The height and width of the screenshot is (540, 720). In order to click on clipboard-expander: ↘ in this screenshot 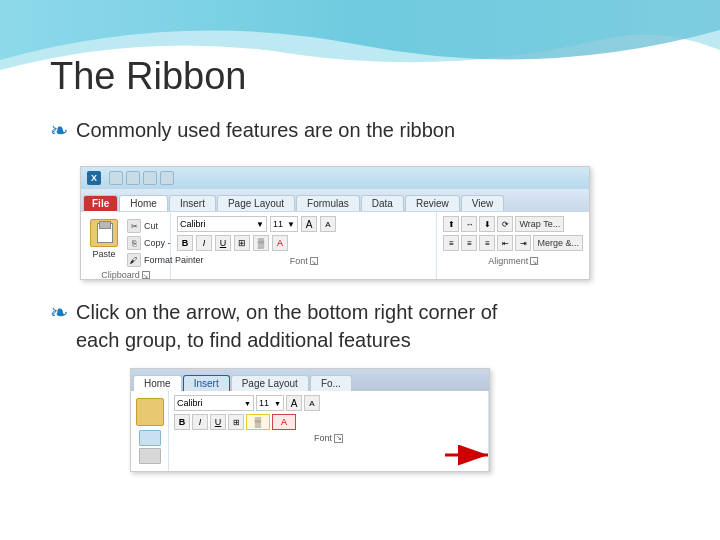, I will do `click(146, 275)`.